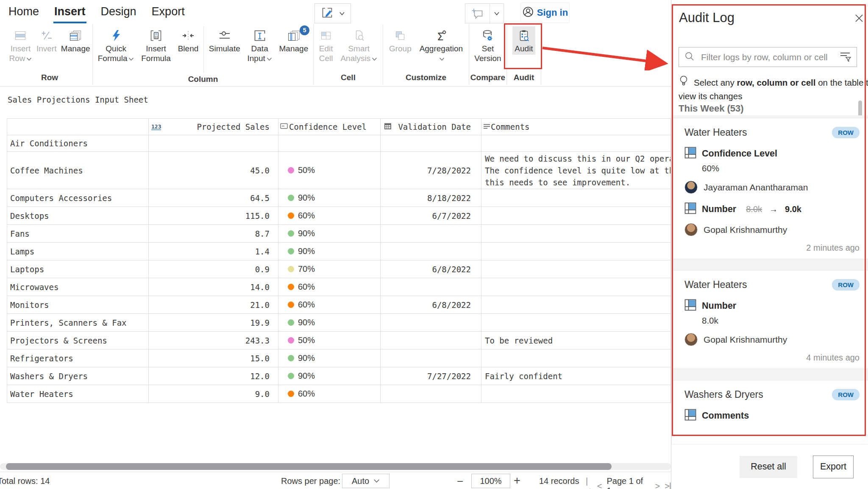 The image size is (868, 489). What do you see at coordinates (576, 170) in the screenshot?
I see `comments-cell: We need to discuss this in our Q2 operat…` at bounding box center [576, 170].